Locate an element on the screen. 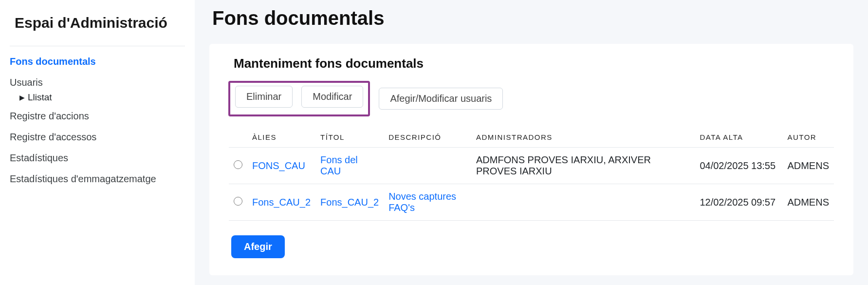 This screenshot has height=285, width=868. sidebar-subitem-label: Llistat is located at coordinates (40, 97).